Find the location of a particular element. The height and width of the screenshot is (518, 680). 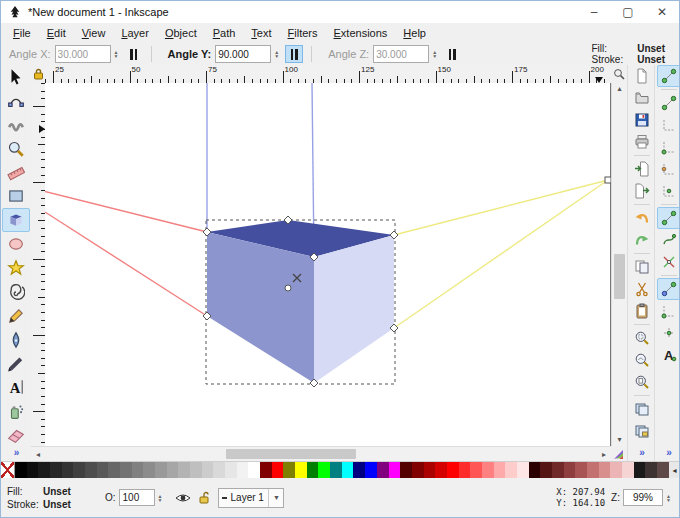

snap-overflow: » is located at coordinates (668, 452).